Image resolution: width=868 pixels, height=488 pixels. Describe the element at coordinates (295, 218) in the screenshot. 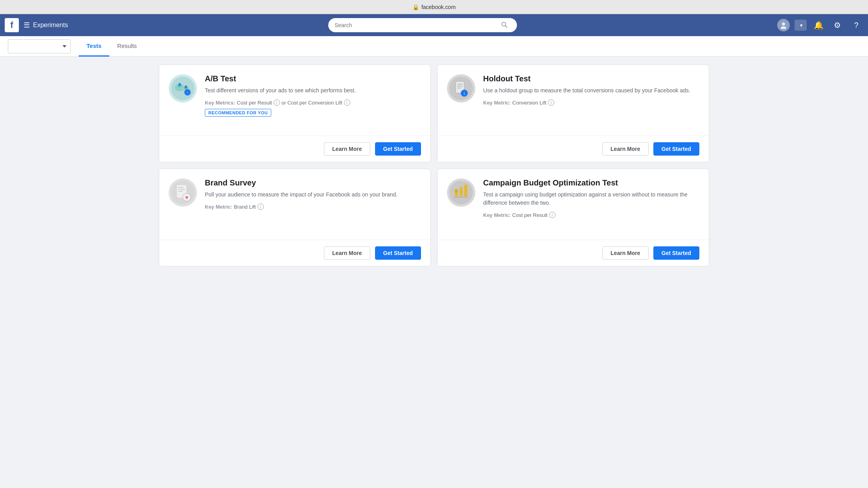

I see `brand-survey-card: ♥ Brand Survey Poll your audience to mea…` at that location.